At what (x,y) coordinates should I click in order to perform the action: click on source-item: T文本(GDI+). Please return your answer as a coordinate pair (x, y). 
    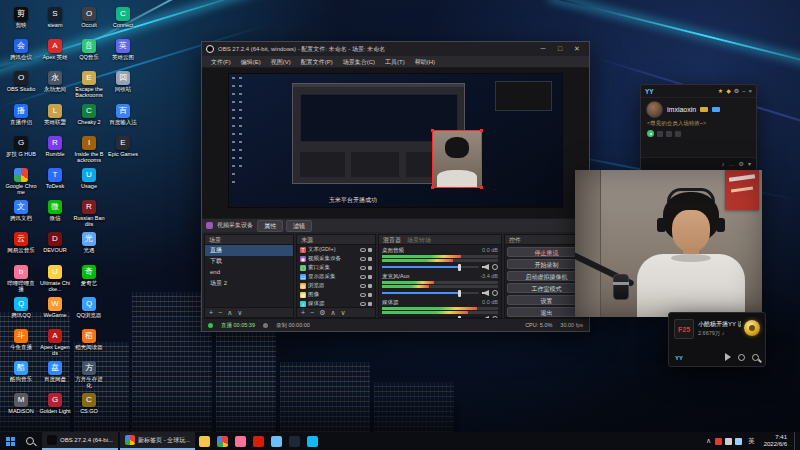
    Looking at the image, I should click on (336, 250).